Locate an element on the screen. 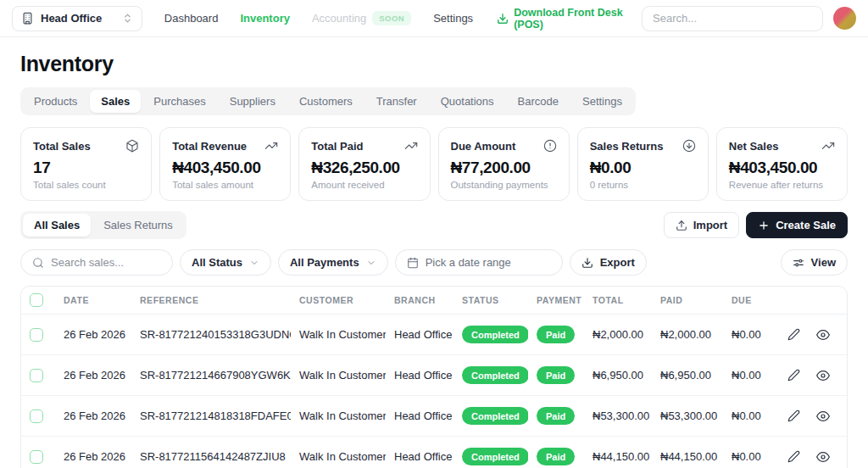  tab-sales: Sales is located at coordinates (115, 102).